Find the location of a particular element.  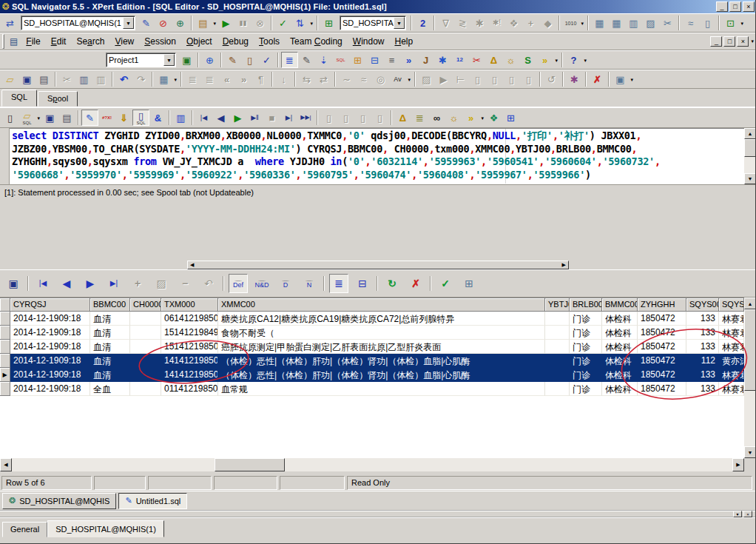

table-cell: 112 is located at coordinates (703, 361).